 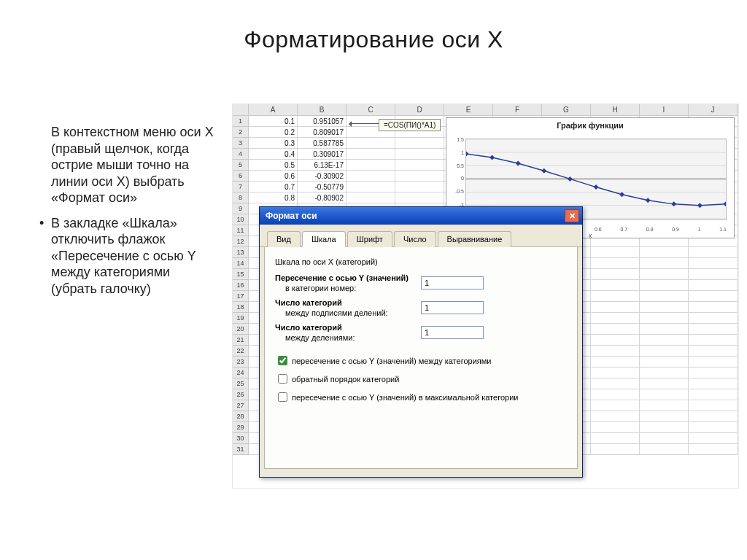 I want to click on dialog-tabs: Вид Шкала Шрифт Число Выравнивание, so click(x=421, y=236).